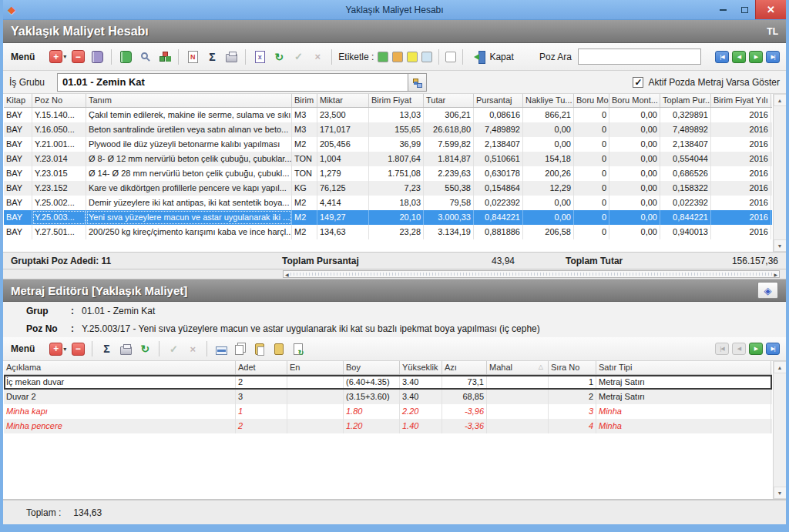  What do you see at coordinates (756, 349) in the screenshot?
I see `metraj-next-record-button: ▶` at bounding box center [756, 349].